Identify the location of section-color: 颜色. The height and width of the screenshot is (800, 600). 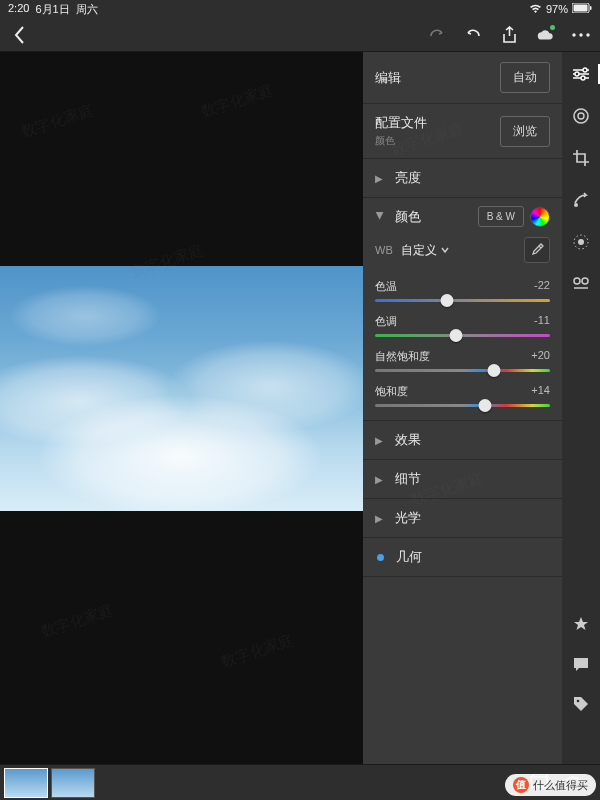
(436, 217).